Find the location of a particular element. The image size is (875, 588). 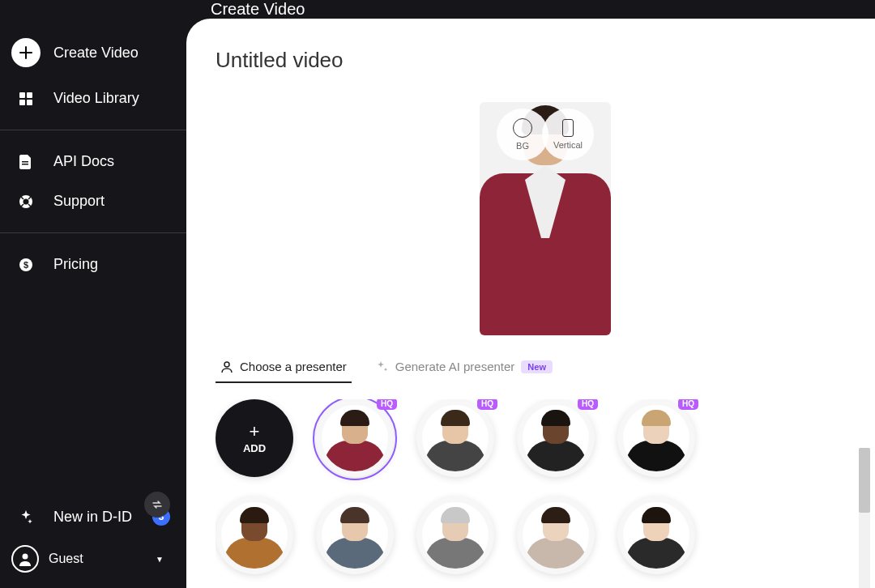

dollar-icon: $ is located at coordinates (26, 265).